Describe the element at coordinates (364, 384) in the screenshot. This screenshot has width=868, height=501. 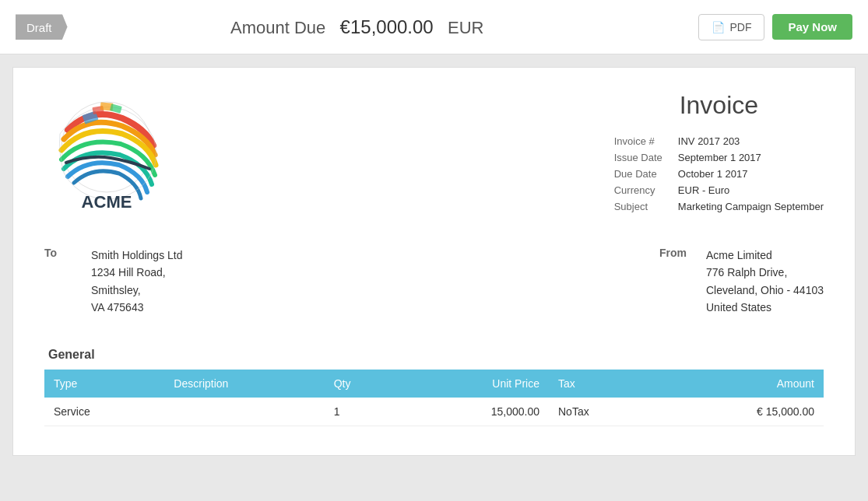
I see `col-qty: Qty` at that location.